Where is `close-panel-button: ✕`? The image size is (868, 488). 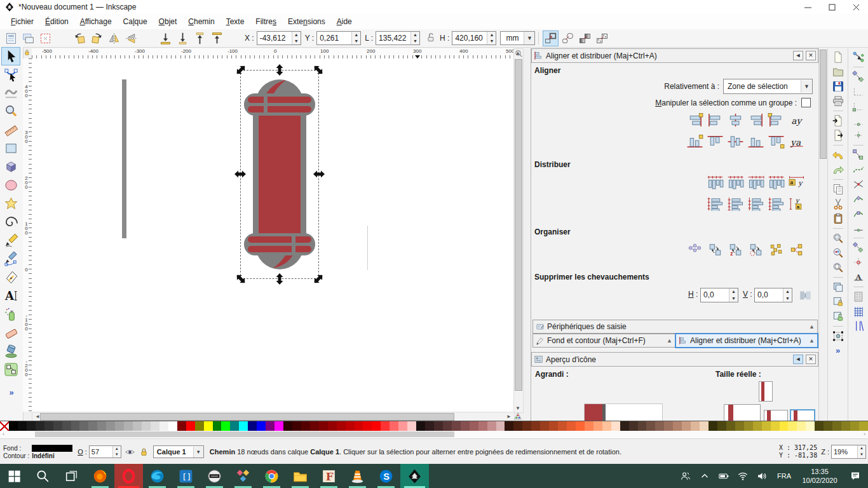 close-panel-button: ✕ is located at coordinates (811, 56).